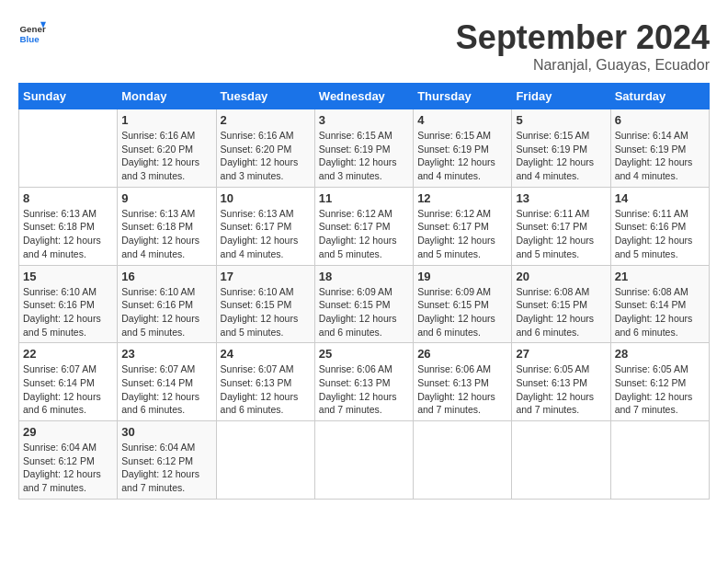  I want to click on calendar-week-row: 29Sunrise: 6:04 AMSunset: 6:12 PMDayligh…, so click(364, 460).